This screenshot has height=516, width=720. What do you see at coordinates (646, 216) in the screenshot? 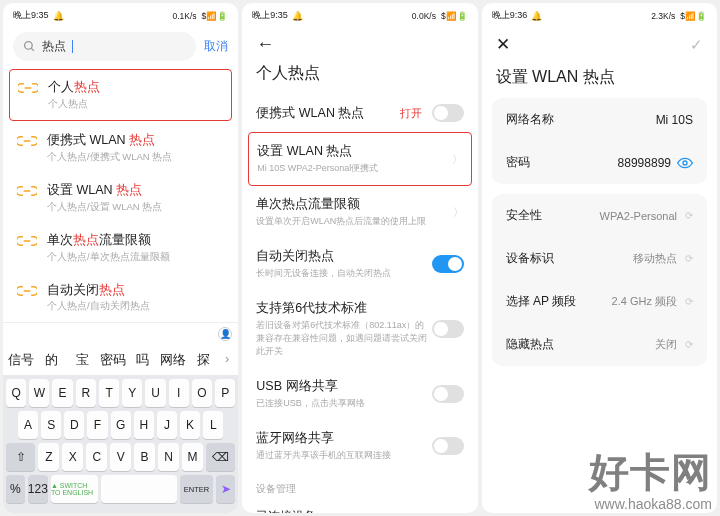
I see `row-value: WPA2-Personal⟳` at bounding box center [646, 216].